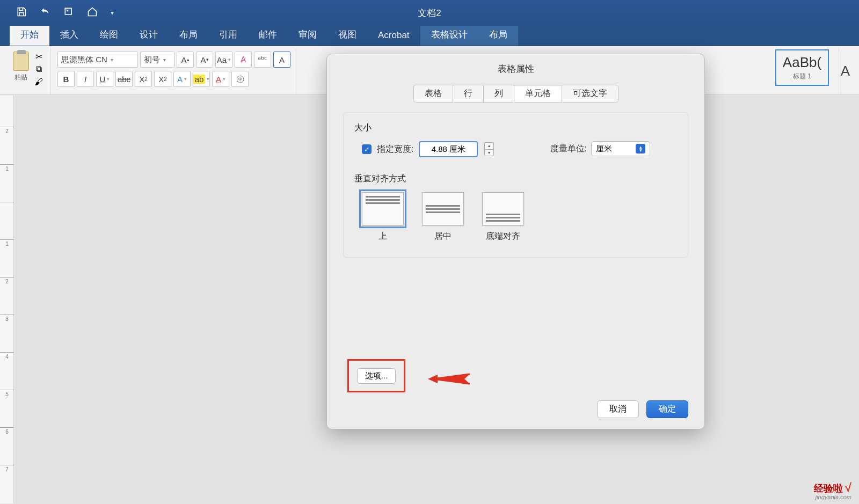  What do you see at coordinates (848, 487) in the screenshot?
I see `watermark-check-icon: √` at bounding box center [848, 487].